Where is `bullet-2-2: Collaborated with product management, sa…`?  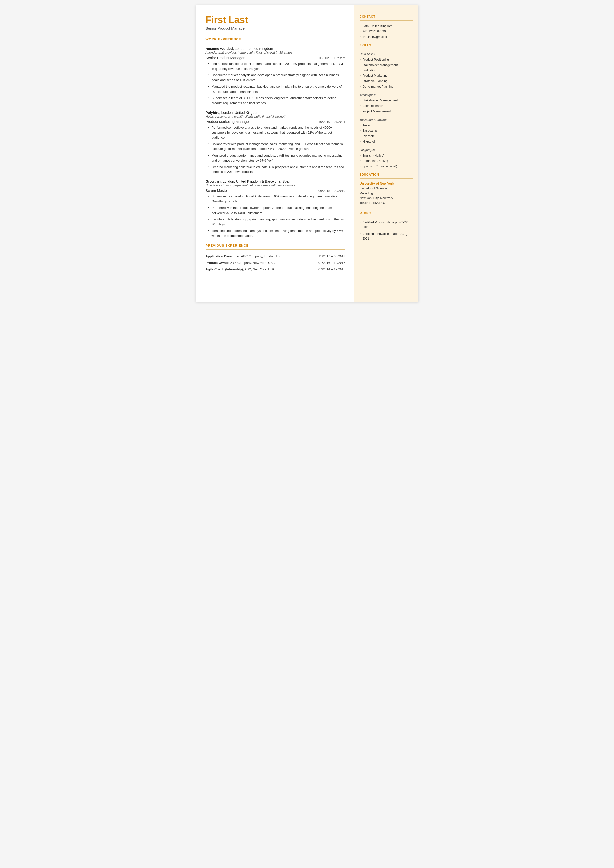 bullet-2-2: Collaborated with product management, sa… is located at coordinates (277, 146).